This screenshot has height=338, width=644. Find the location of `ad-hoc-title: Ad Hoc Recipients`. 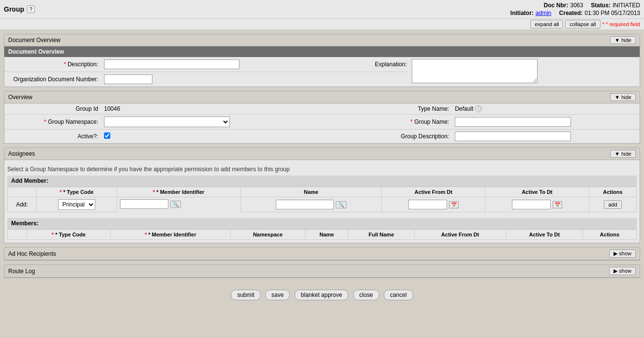

ad-hoc-title: Ad Hoc Recipients is located at coordinates (32, 254).